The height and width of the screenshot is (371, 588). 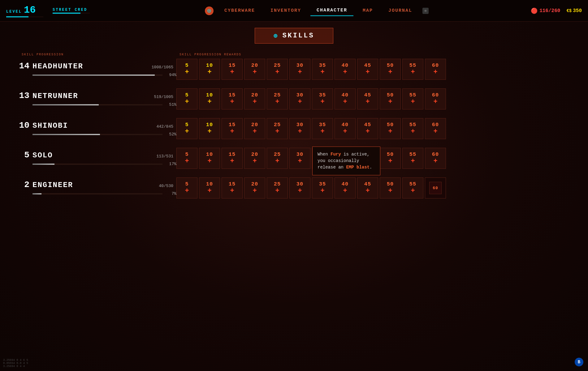 What do you see at coordinates (435, 69) in the screenshot?
I see `reward-box-headhunter-60: 60+` at bounding box center [435, 69].